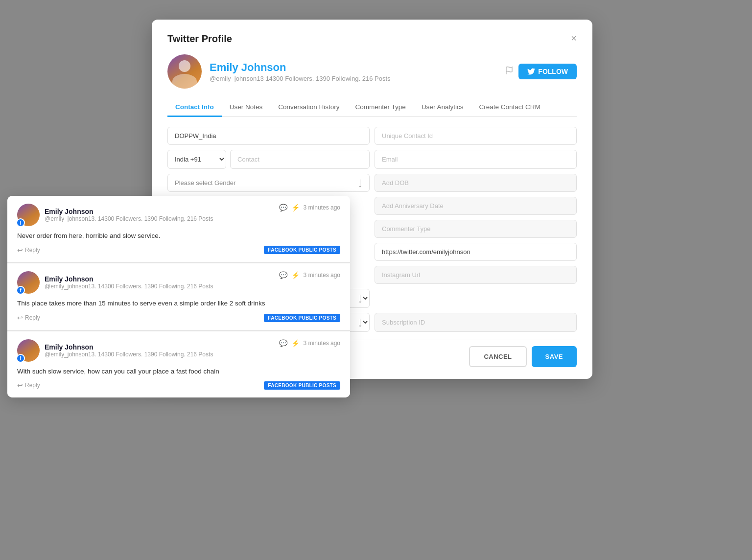  What do you see at coordinates (179, 372) in the screenshot?
I see `post-body-3: With such slow service, how can you call…` at bounding box center [179, 372].